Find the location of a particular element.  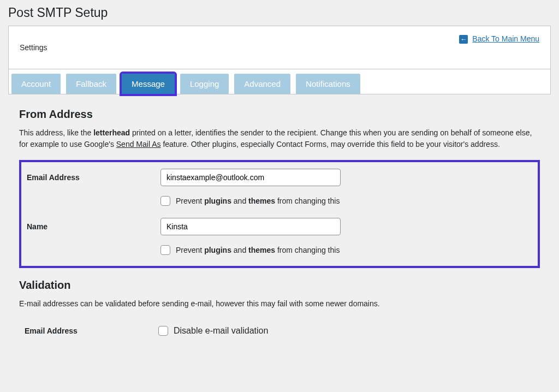

tab-fallback: Fallback is located at coordinates (91, 84).